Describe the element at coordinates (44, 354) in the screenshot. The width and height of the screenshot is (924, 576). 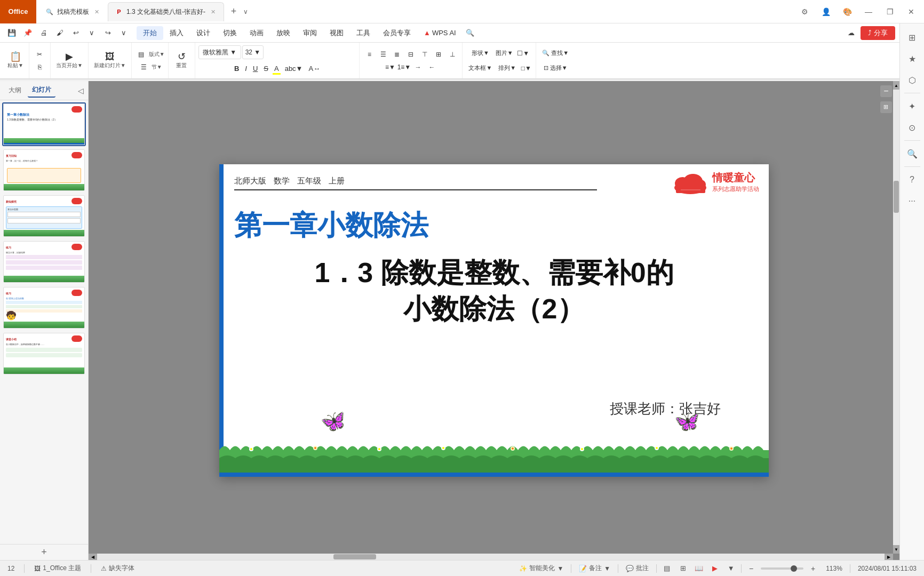
I see `slide-thumb-6: 课堂小结 在小数除法中，如果被除数位数不够……` at that location.